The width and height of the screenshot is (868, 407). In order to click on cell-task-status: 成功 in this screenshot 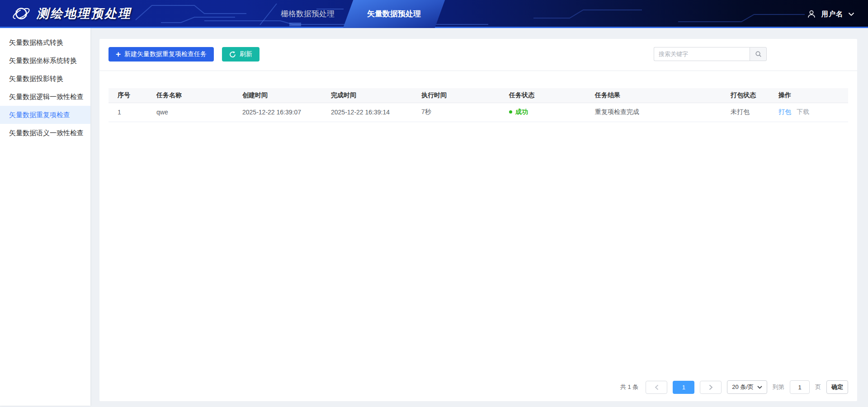, I will do `click(545, 112)`.